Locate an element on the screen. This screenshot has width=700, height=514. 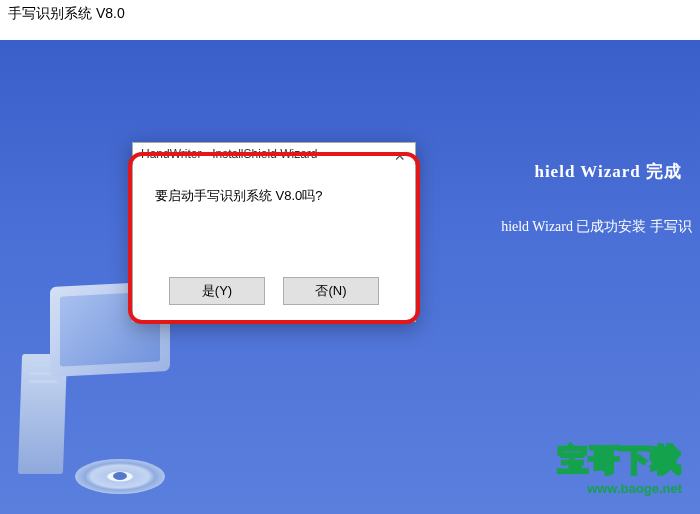
window-title: 手写识别系统 V8.0 is located at coordinates (66, 13).